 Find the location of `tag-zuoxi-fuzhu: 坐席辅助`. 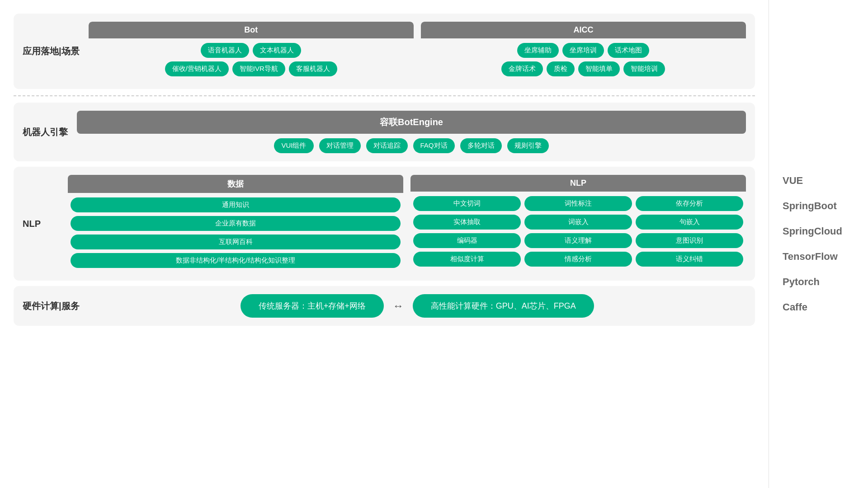

tag-zuoxi-fuzhu: 坐席辅助 is located at coordinates (538, 51).